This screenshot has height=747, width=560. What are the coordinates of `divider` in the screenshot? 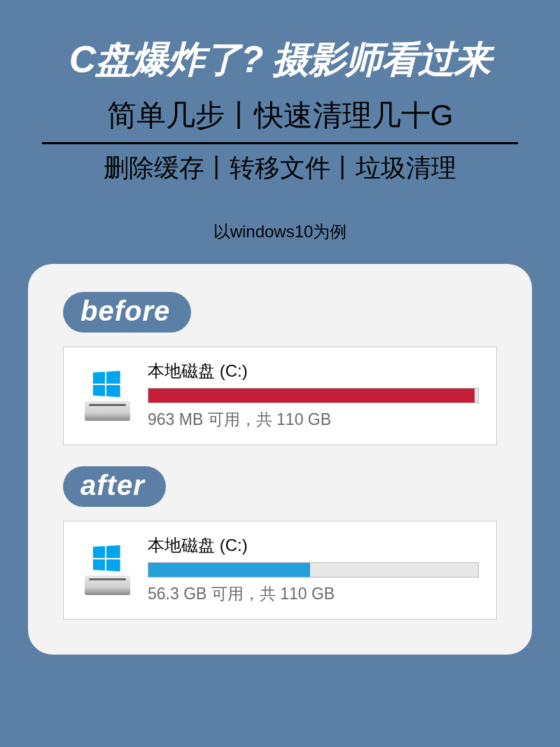 It's located at (280, 143).